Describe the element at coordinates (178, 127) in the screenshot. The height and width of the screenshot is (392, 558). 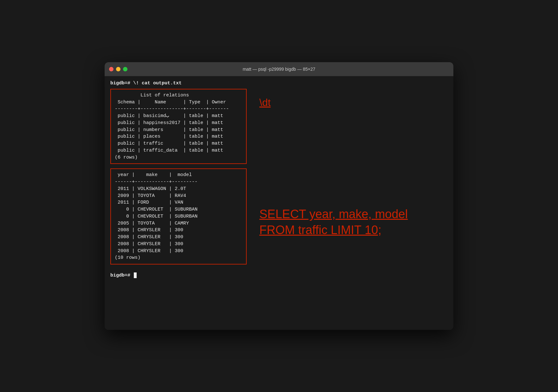
I see `table1-title: List of relations Schema | Name | Type |…` at that location.